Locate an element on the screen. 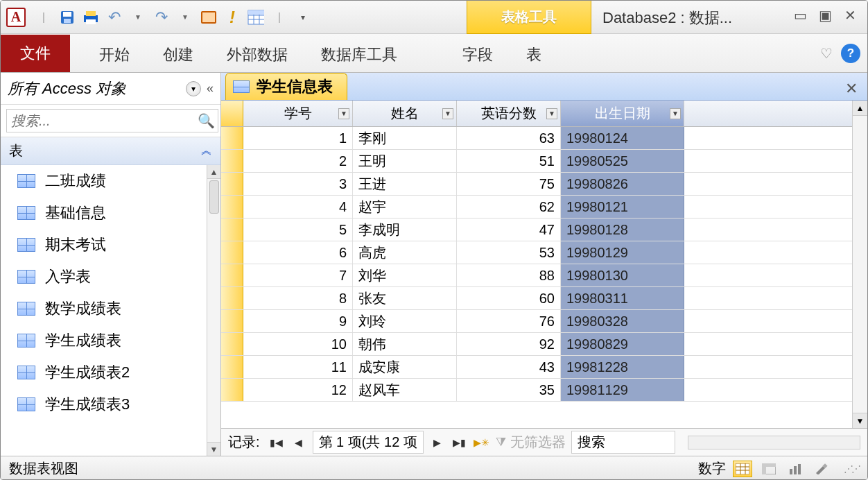  column-header-dob: 出生日期▼ is located at coordinates (623, 114).